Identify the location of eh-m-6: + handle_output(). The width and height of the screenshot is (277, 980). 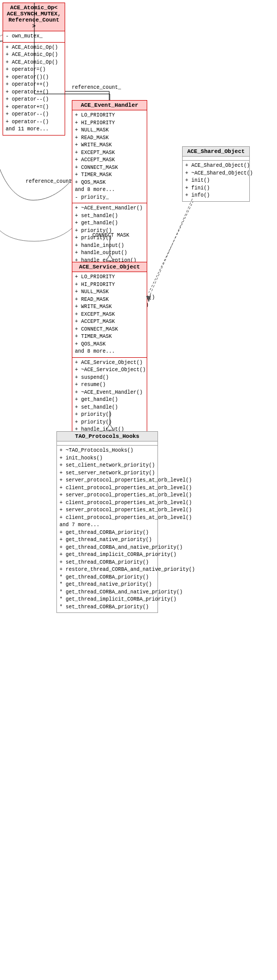
(110, 254).